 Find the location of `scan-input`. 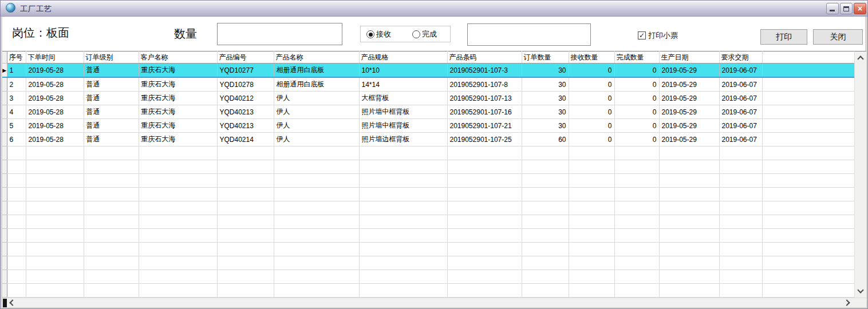

scan-input is located at coordinates (529, 34).